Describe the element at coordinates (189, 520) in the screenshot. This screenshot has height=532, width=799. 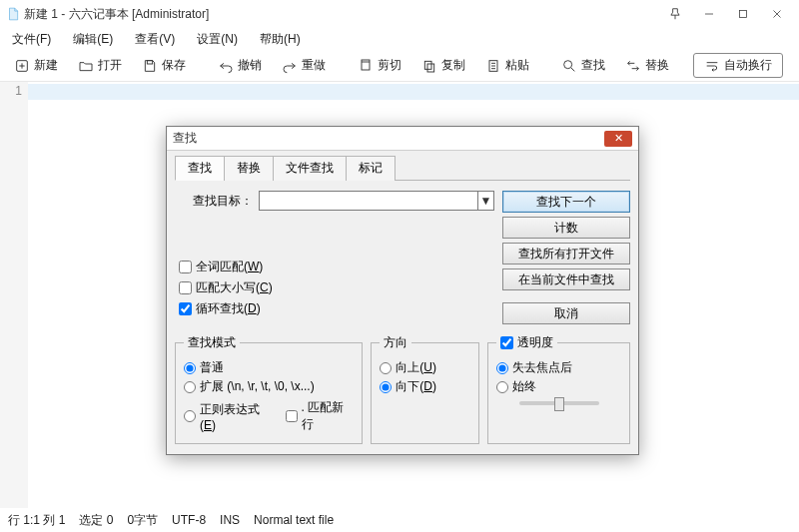
I see `status-encoding: UTF-8` at that location.